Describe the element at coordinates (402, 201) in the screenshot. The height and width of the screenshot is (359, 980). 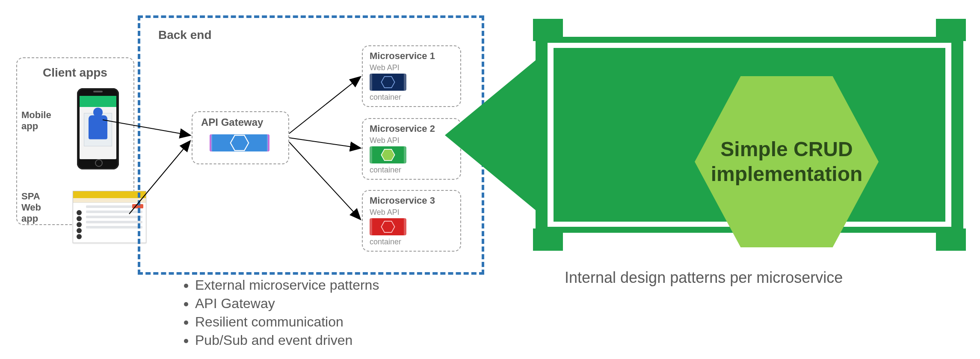
I see `microservice-3-title: Microservice 3` at that location.